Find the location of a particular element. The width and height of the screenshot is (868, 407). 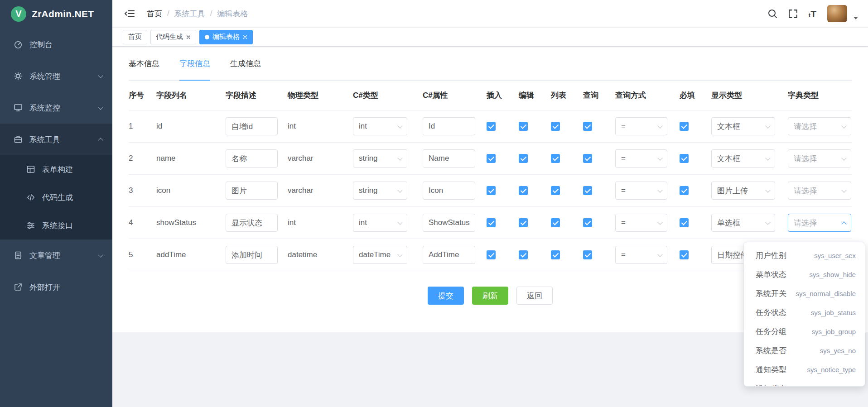

submit-button: 提交 is located at coordinates (446, 296).